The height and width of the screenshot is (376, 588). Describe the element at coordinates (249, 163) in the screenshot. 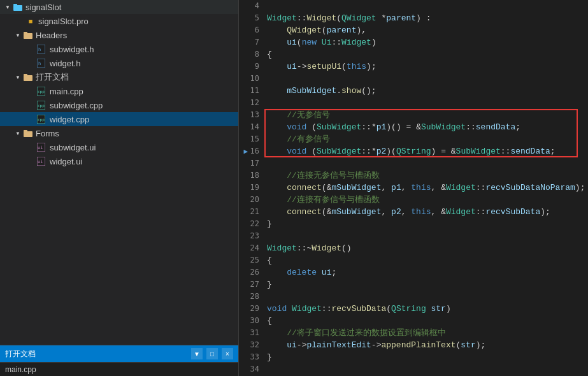

I see `ln-17: 17` at that location.